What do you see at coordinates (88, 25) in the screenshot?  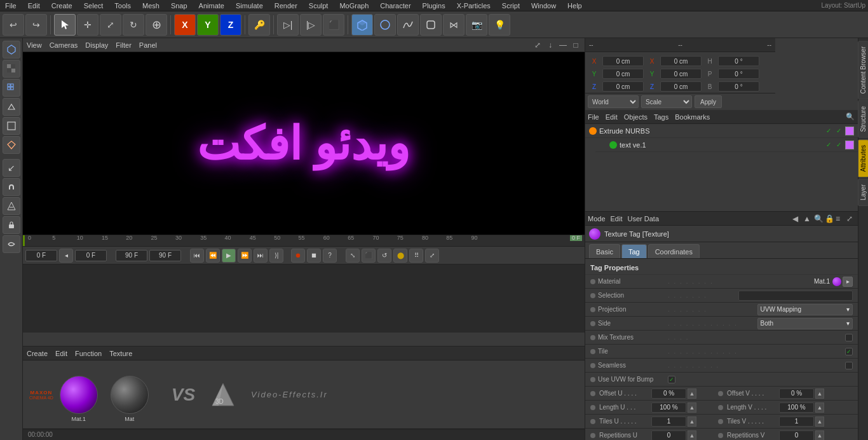 I see `move-tool-button: ✛` at bounding box center [88, 25].